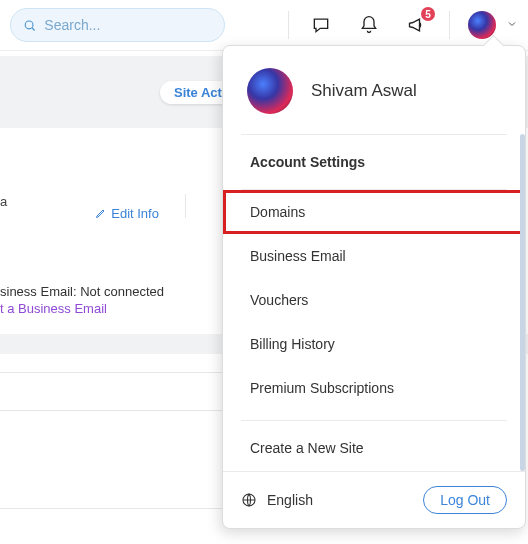  I want to click on bell-button, so click(369, 25).